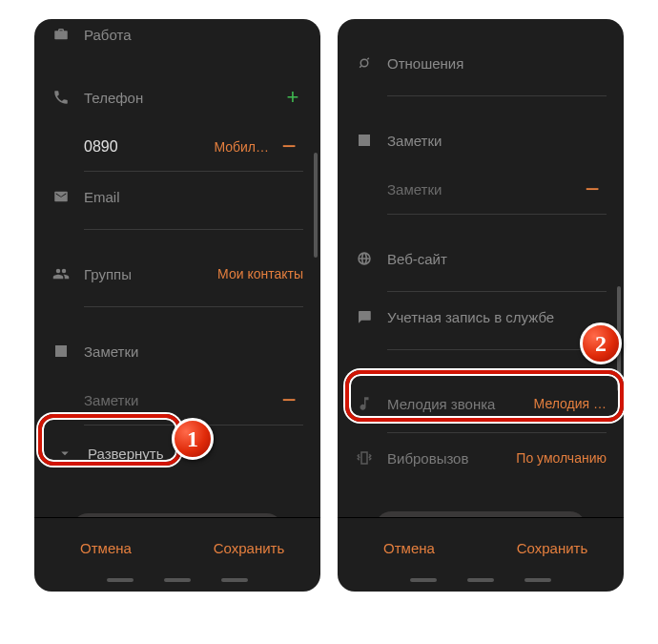  I want to click on ringtone-value: Мелодия …, so click(570, 404).